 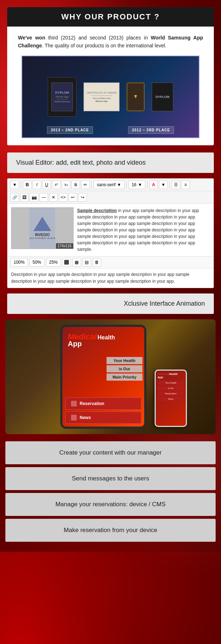 What do you see at coordinates (136, 97) in the screenshot?
I see `award-barrel: 🏆` at bounding box center [136, 97].